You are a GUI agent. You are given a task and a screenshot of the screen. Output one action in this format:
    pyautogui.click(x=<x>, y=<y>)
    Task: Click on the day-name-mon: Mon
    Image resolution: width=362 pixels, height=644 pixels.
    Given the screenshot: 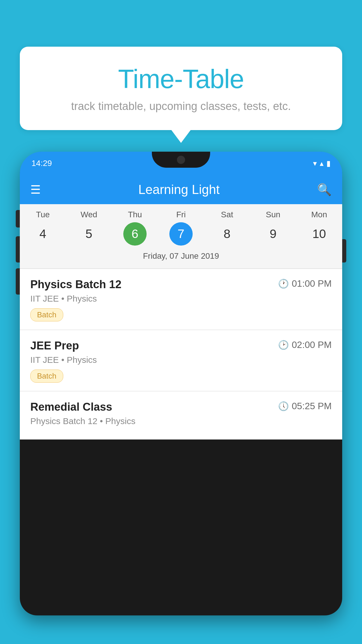 What is the action you would take?
    pyautogui.click(x=319, y=215)
    